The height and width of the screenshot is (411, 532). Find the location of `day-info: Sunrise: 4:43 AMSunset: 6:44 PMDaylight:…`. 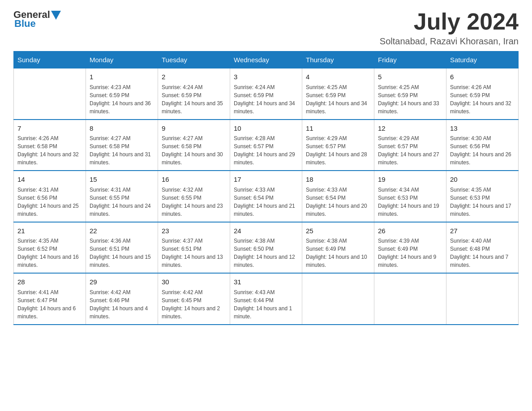

day-info: Sunrise: 4:43 AMSunset: 6:44 PMDaylight:… is located at coordinates (266, 304).